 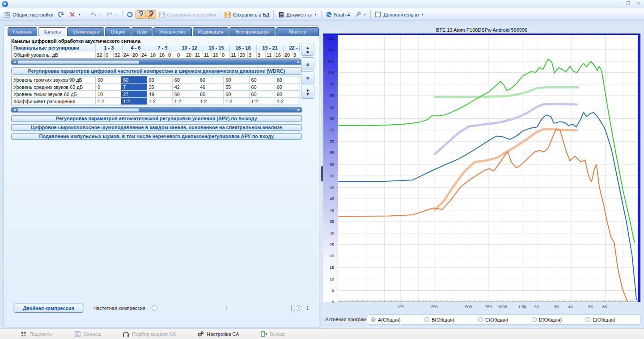 I want to click on slider-thumb, so click(x=293, y=308).